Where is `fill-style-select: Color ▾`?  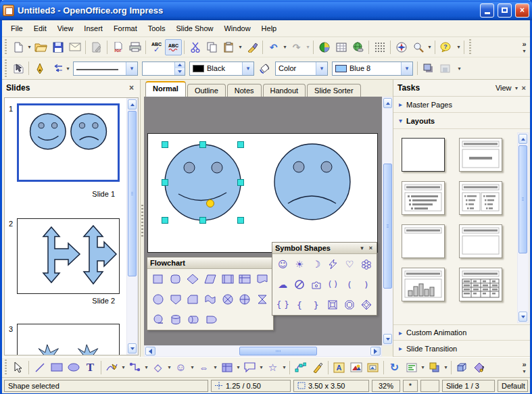
fill-style-select: Color ▾ is located at coordinates (301, 69).